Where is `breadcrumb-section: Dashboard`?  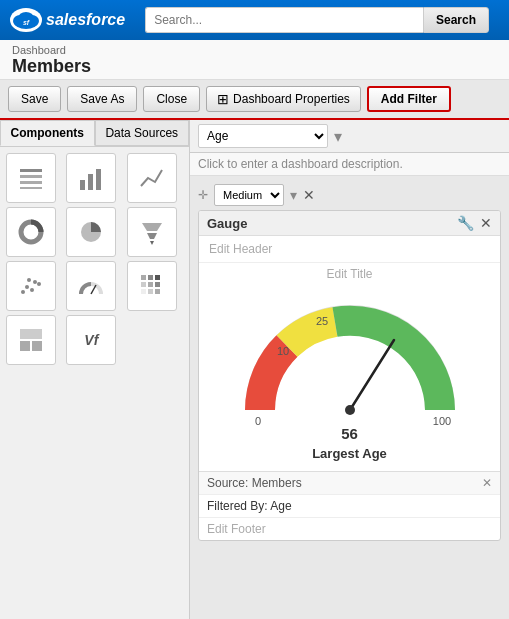
breadcrumb-section: Dashboard is located at coordinates (254, 50).